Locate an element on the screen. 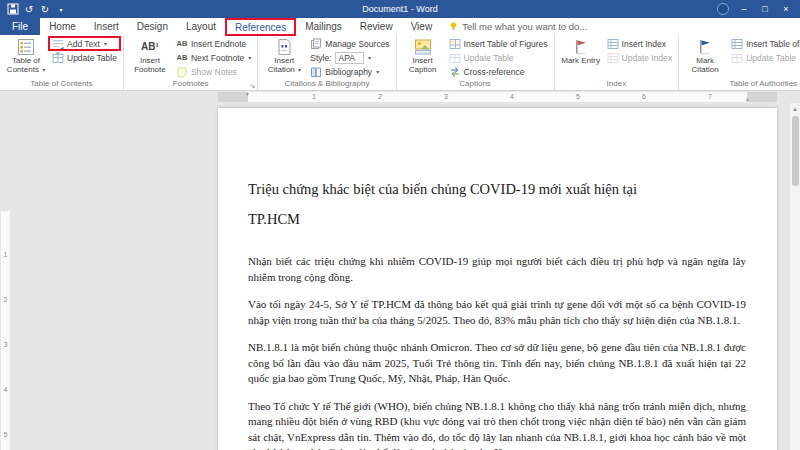  insert-endnote-icon: AB is located at coordinates (182, 44).